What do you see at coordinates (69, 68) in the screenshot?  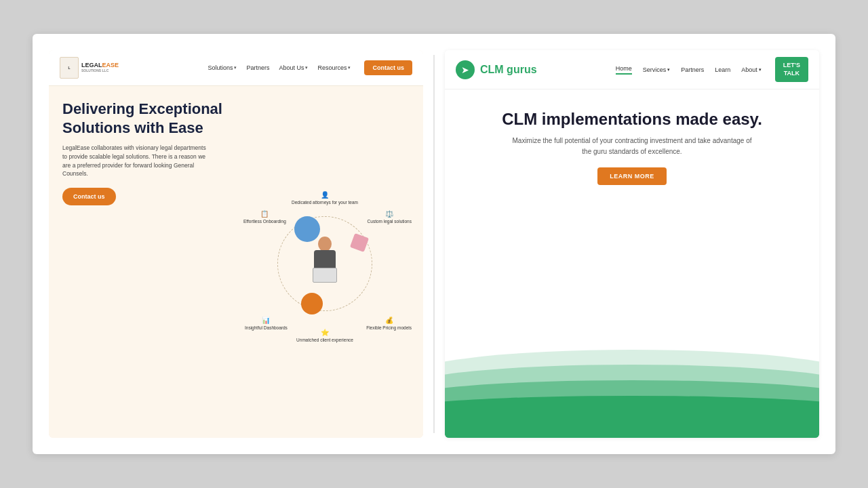 I see `legalease-logo-box: L` at bounding box center [69, 68].